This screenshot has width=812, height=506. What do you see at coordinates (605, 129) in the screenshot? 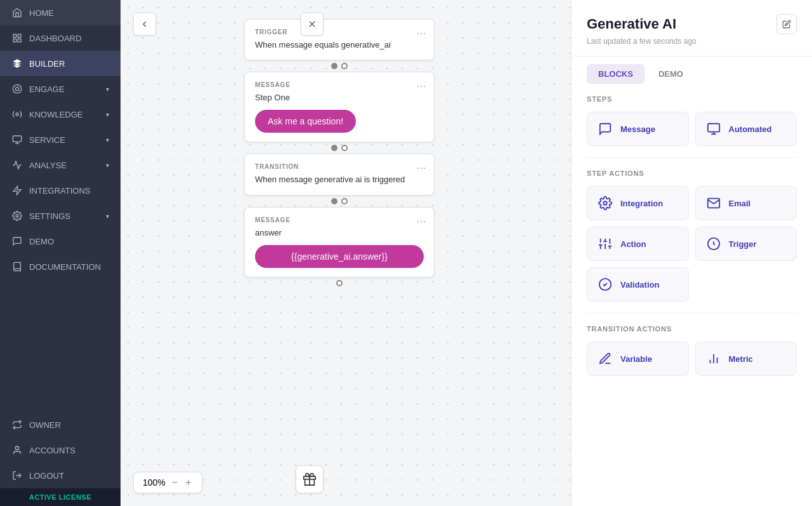
I see `message-icon` at bounding box center [605, 129].